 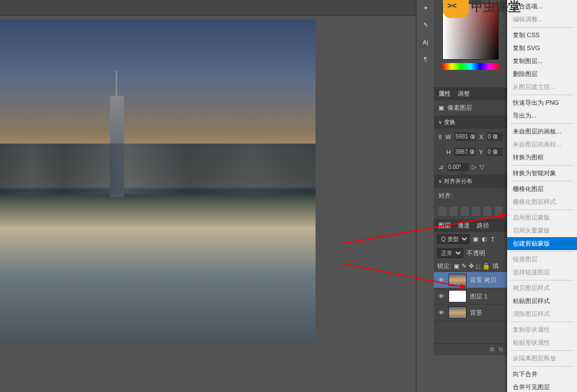 What do you see at coordinates (485, 239) in the screenshot?
I see `filter-adjust-icon: ◐` at bounding box center [485, 239].